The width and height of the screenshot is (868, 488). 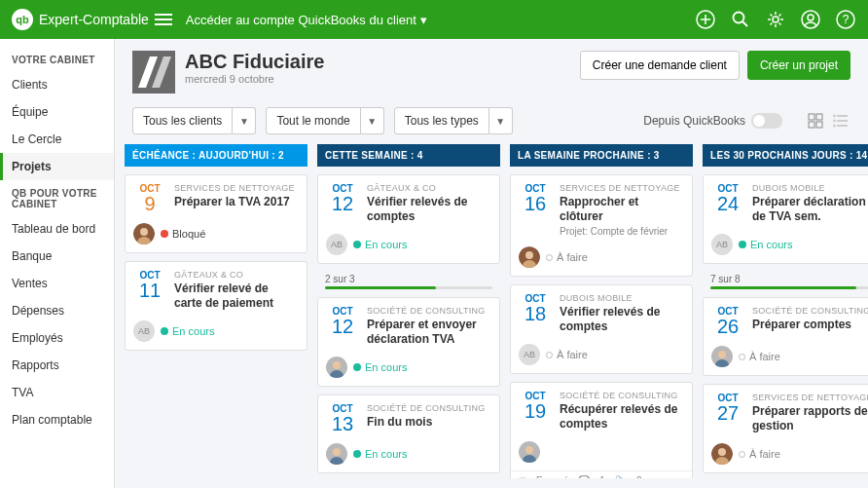 I want to click on user-icon, so click(x=811, y=19).